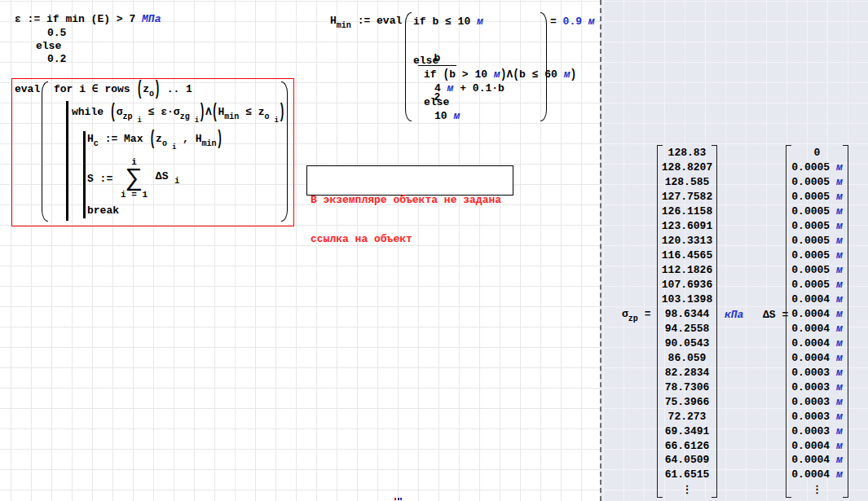  What do you see at coordinates (165, 179) in the screenshot?
I see `sum-rhs: ΔS i` at bounding box center [165, 179].